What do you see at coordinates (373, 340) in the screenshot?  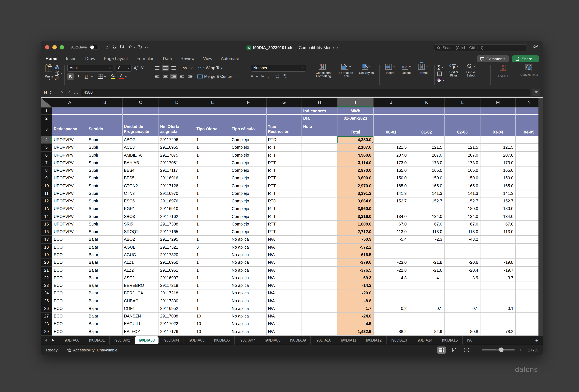 I see `sheet-tab-I90DIA12: I90DIA12` at bounding box center [373, 340].